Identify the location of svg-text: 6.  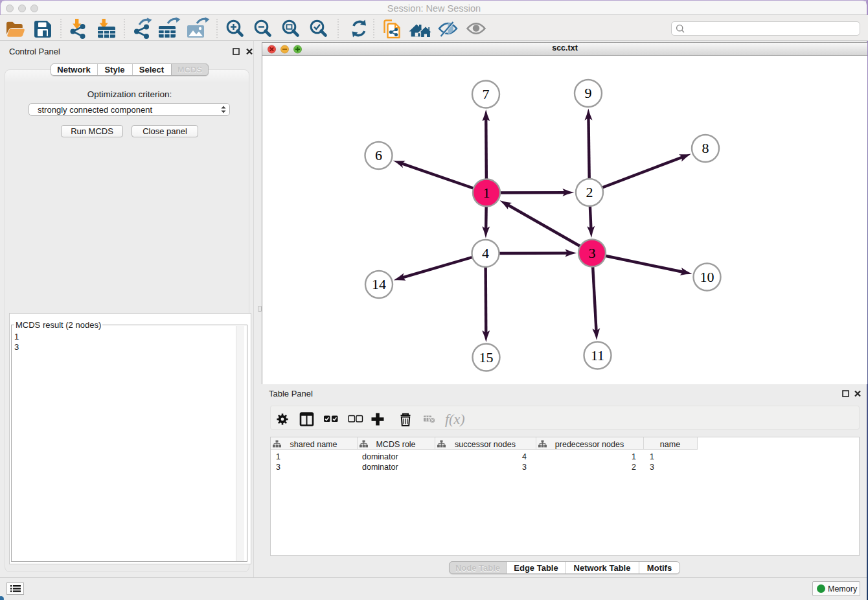
(378, 156).